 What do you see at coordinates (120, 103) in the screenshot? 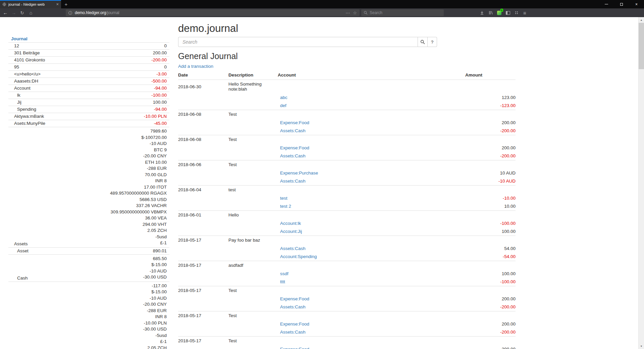
I see `sidebar-account-balance: 100.00` at bounding box center [120, 103].